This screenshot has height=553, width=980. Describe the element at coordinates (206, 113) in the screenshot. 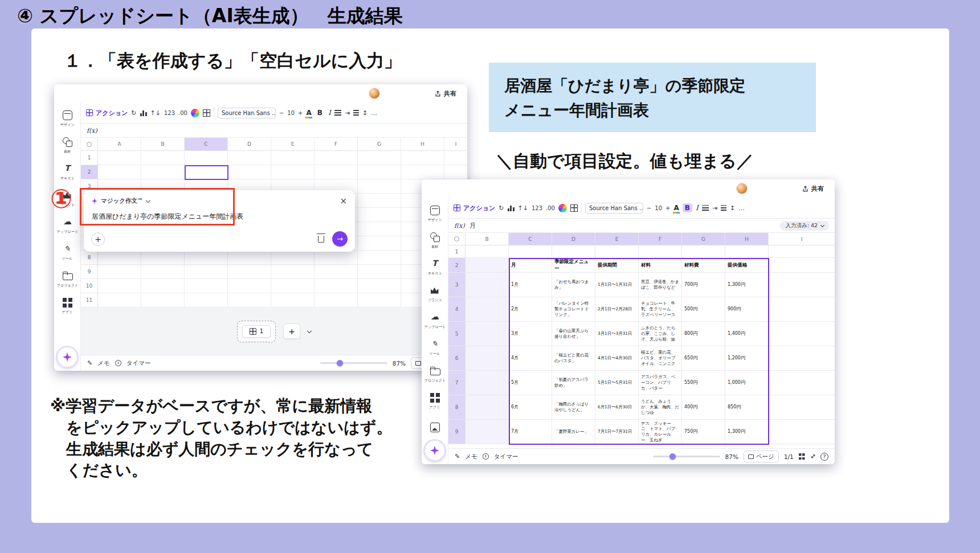

I see `borders-icon` at that location.